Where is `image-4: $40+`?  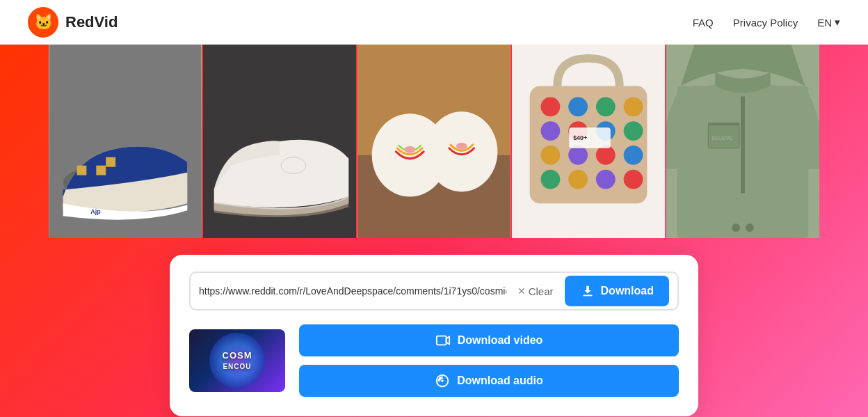
image-4: $40+ is located at coordinates (588, 141).